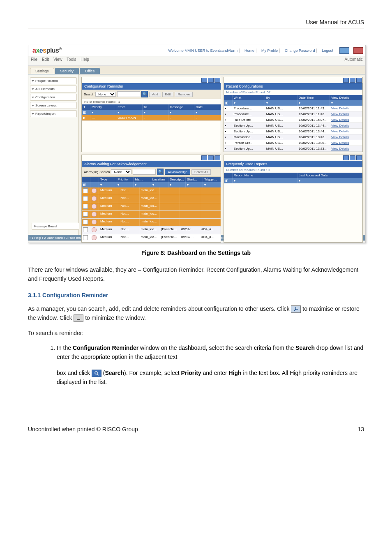 The image size is (392, 555). What do you see at coordinates (328, 51) in the screenshot?
I see `logout-link: Logout` at bounding box center [328, 51].